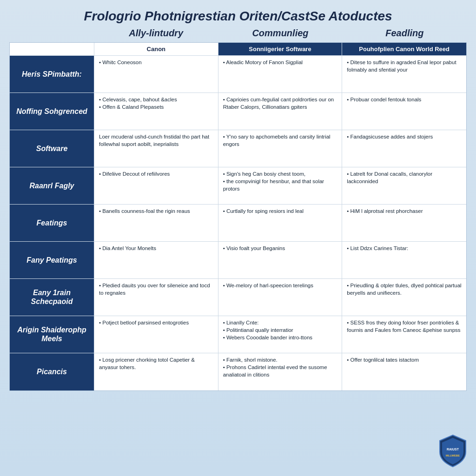 This screenshot has width=476, height=476. What do you see at coordinates (453, 451) in the screenshot?
I see `shield-icon: RAIUST MLLWEBE` at bounding box center [453, 451].